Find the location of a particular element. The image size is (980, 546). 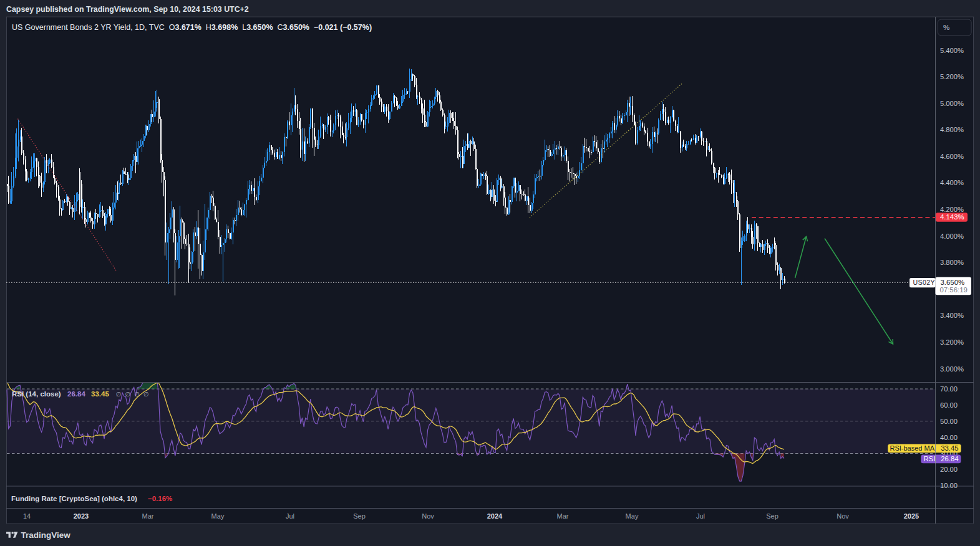

svg-text: RSI-based MA is located at coordinates (913, 448).